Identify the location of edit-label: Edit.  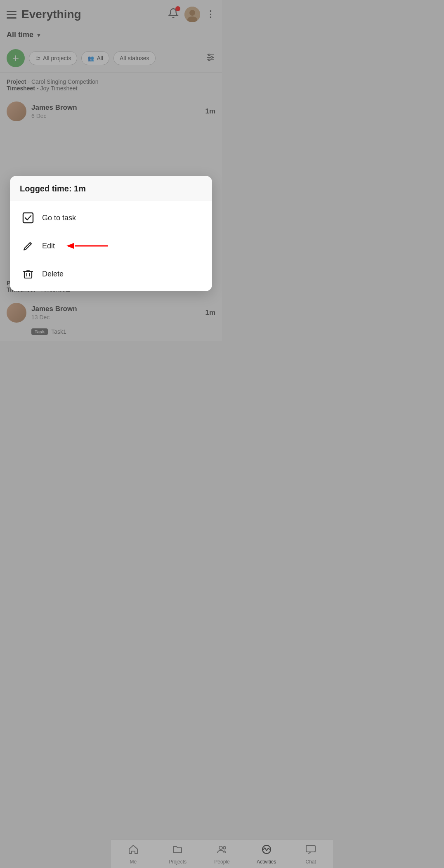
(49, 246).